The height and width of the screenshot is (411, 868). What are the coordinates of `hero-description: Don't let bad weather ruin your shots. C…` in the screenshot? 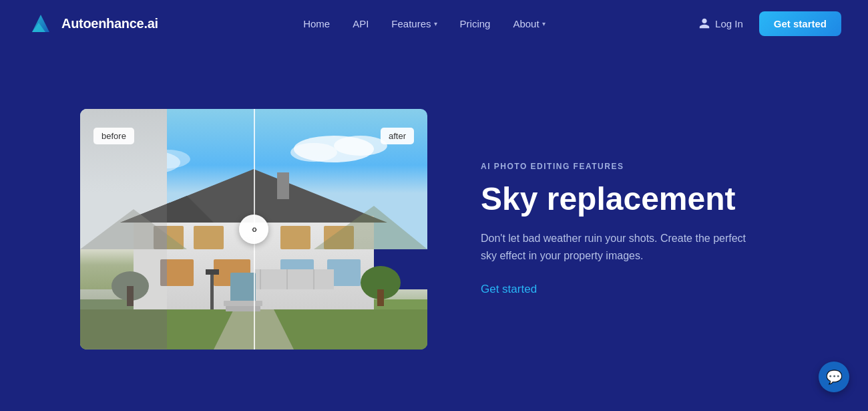 It's located at (621, 247).